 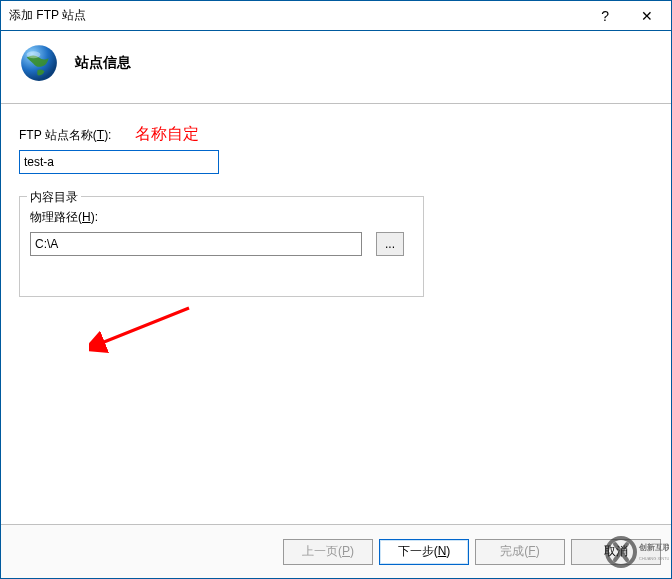 What do you see at coordinates (222, 218) in the screenshot?
I see `physical-path-label: 物理路径(H):` at bounding box center [222, 218].